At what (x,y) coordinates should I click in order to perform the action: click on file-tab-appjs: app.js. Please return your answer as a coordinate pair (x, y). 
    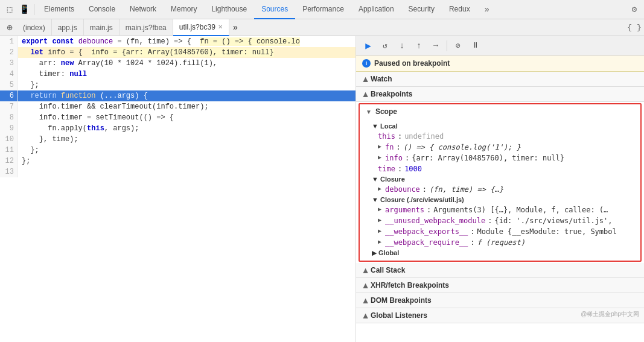
    Looking at the image, I should click on (68, 28).